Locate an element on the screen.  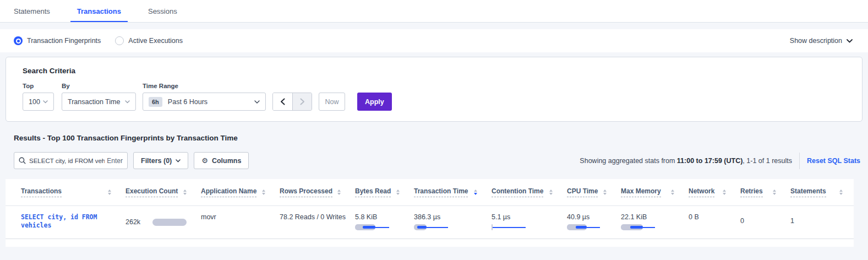
time-range-field: Time Range 6h Past 6 Hours is located at coordinates (204, 97).